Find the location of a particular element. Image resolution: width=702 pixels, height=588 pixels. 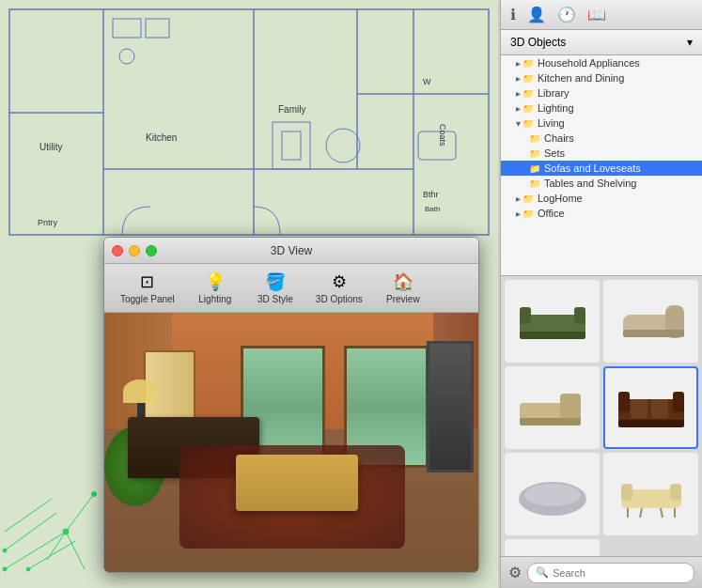

tree-item-label: Household Appliances is located at coordinates (588, 63).